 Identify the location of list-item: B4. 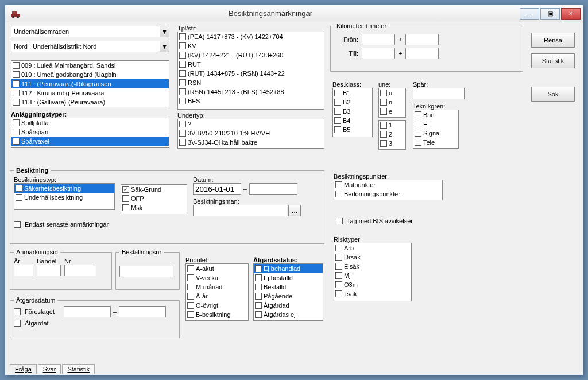
(353, 121).